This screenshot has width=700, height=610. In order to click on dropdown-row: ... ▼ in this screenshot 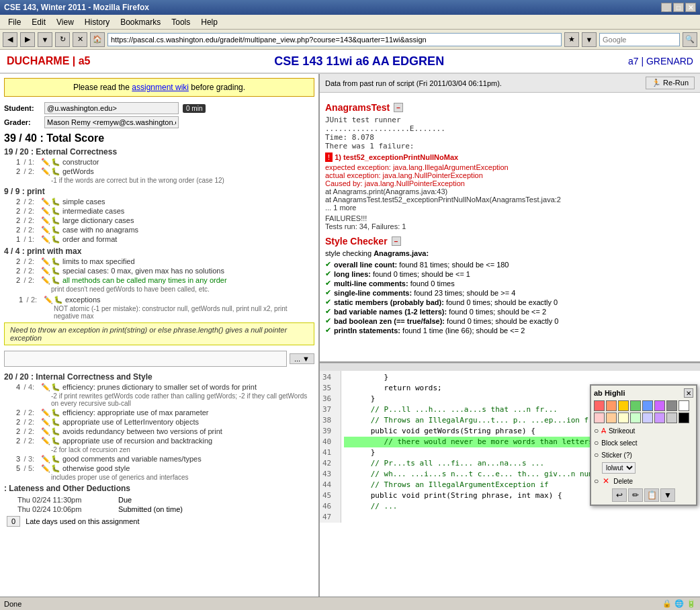, I will do `click(159, 359)`.